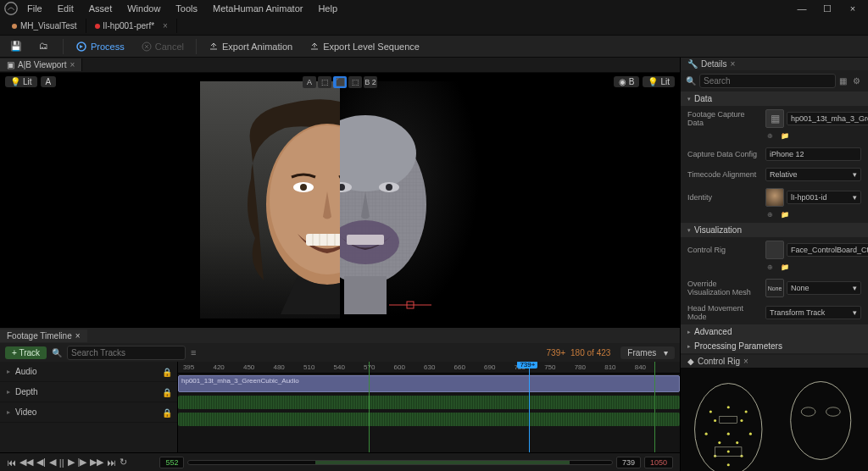 This screenshot has width=868, height=471. Describe the element at coordinates (768, 81) in the screenshot. I see `details-search-input` at that location.